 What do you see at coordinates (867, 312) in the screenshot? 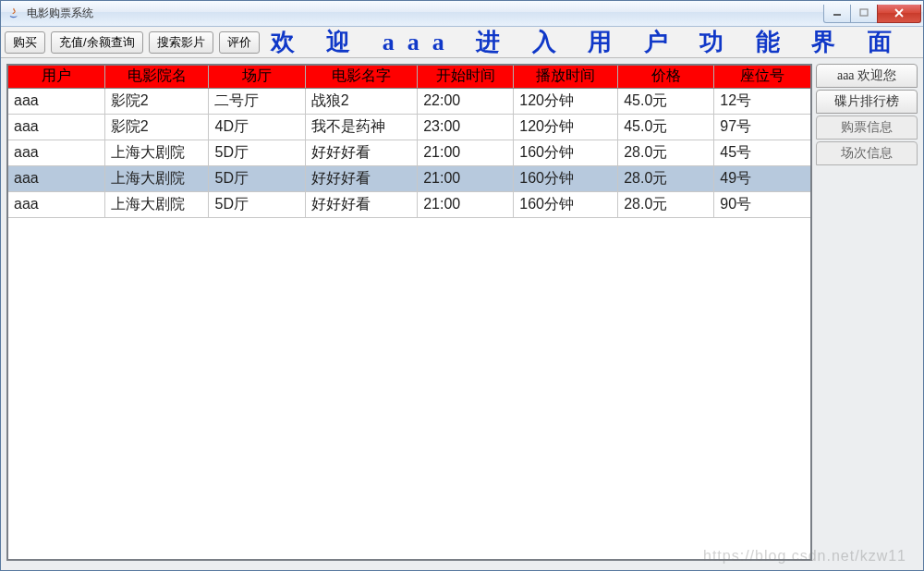
I see `side-tabs: aaa 欢迎您碟片排行榜购票信息场次信息` at bounding box center [867, 312].